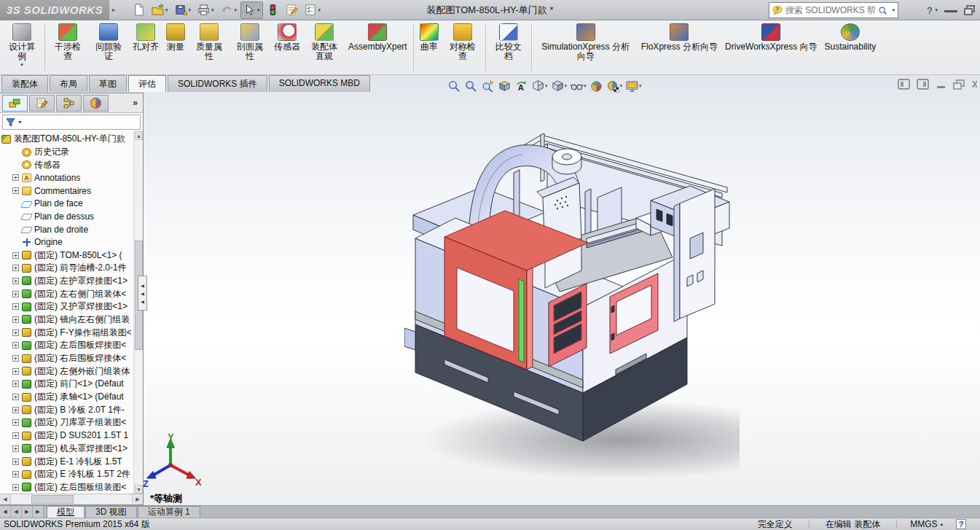 This screenshot has width=980, height=530. Describe the element at coordinates (66, 461) in the screenshot. I see `tree-item: +(固定) E-1 冷轧板 1.5T` at that location.